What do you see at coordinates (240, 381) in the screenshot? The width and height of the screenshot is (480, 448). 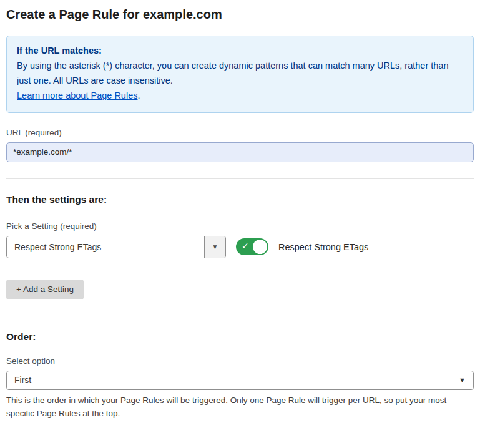 I see `order-select: First ▼` at bounding box center [240, 381].